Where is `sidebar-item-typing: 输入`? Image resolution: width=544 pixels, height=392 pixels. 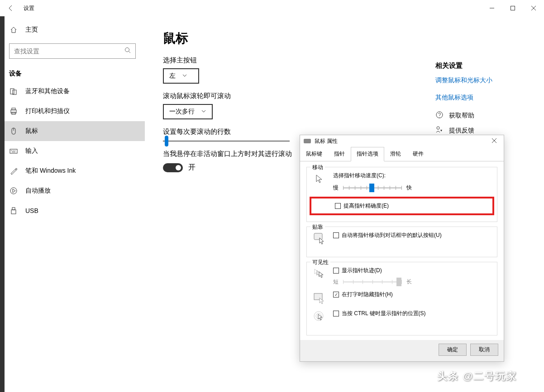
sidebar-item-typing: 输入 is located at coordinates (72, 151).